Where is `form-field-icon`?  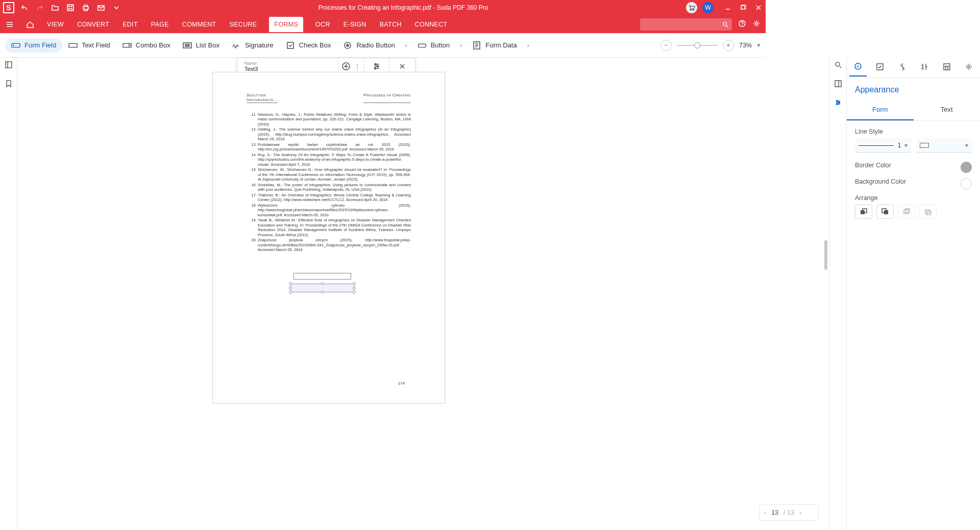
form-field-icon is located at coordinates (16, 45).